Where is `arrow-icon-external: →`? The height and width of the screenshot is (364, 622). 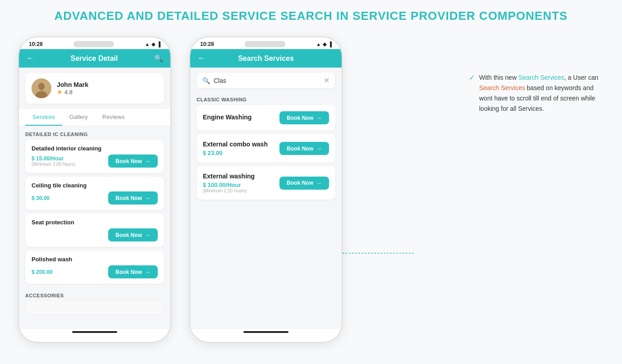 arrow-icon-external: → is located at coordinates (319, 183).